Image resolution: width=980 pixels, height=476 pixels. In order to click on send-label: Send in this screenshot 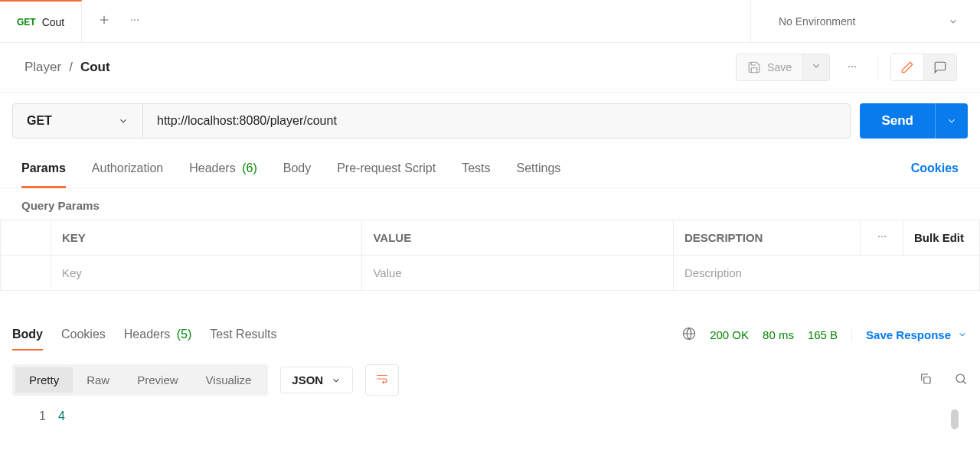, I will do `click(897, 121)`.